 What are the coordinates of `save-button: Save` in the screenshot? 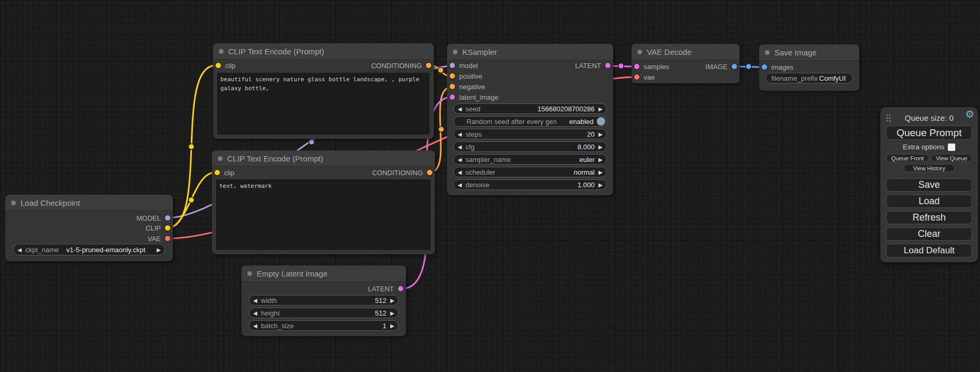 It's located at (929, 185).